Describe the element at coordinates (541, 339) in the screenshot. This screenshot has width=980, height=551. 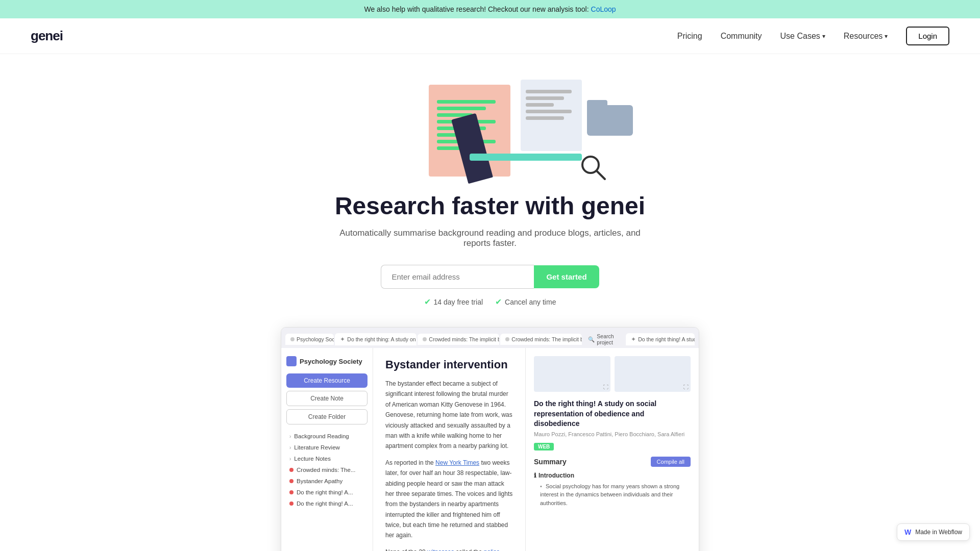
I see `tab-crowded-minds-2: Crowded minds: The implicit bystander e.…` at that location.